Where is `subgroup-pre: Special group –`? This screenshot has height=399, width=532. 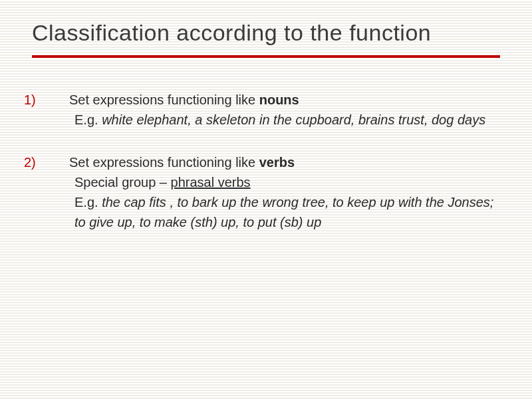
subgroup-pre: Special group – is located at coordinates (122, 182).